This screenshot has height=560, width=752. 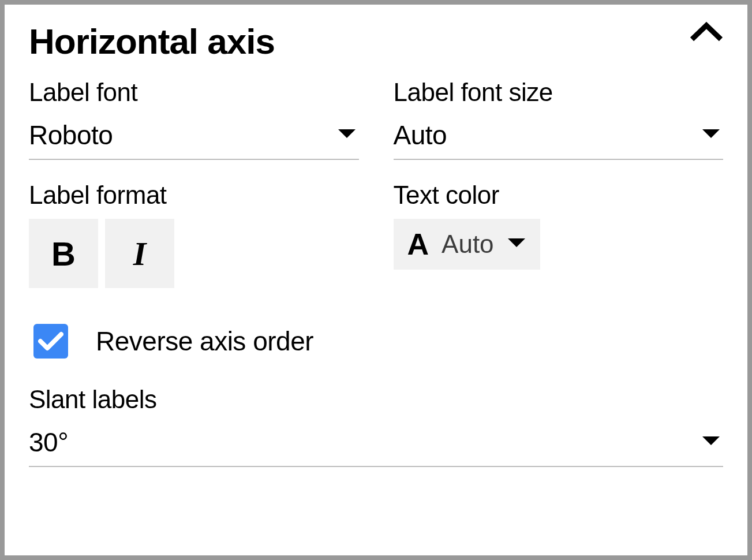 What do you see at coordinates (194, 234) in the screenshot?
I see `label-format-field: Label format B I` at bounding box center [194, 234].